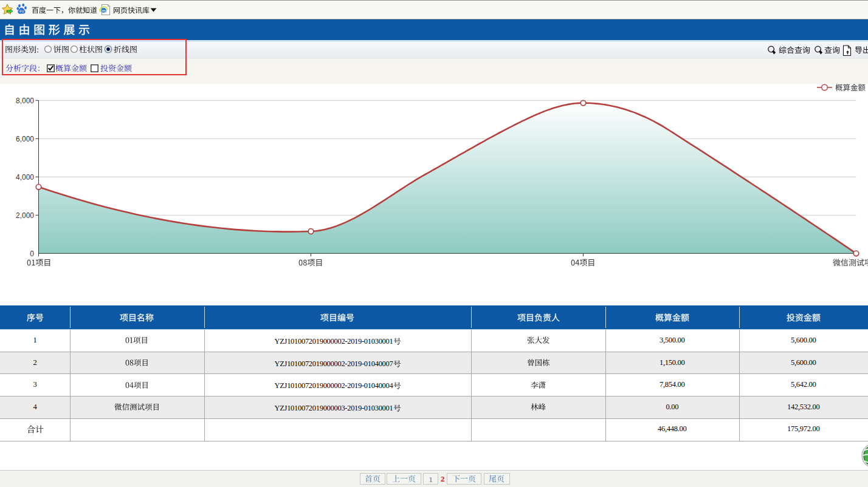  Describe the element at coordinates (25, 177) in the screenshot. I see `svg-text: 4,000` at that location.